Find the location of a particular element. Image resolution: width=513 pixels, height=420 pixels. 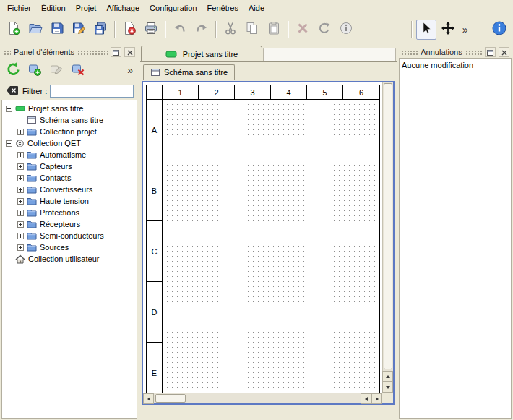

open-project-button is located at coordinates (35, 30).